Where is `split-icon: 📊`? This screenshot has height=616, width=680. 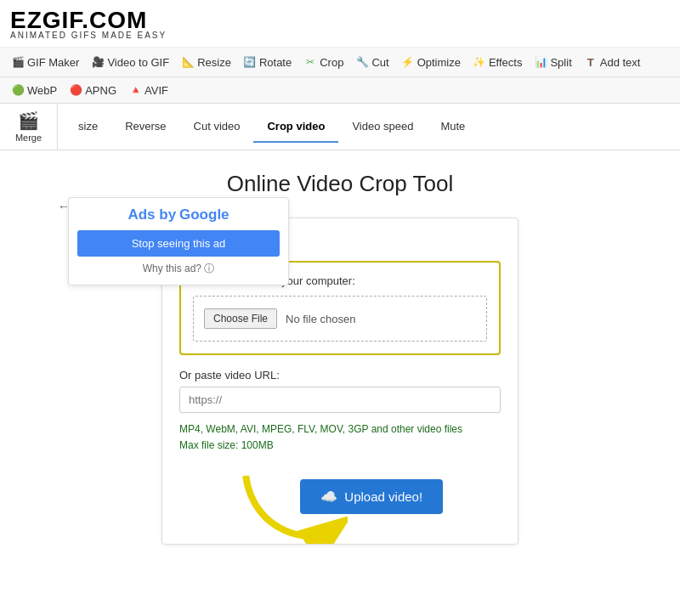 split-icon: 📊 is located at coordinates (541, 62).